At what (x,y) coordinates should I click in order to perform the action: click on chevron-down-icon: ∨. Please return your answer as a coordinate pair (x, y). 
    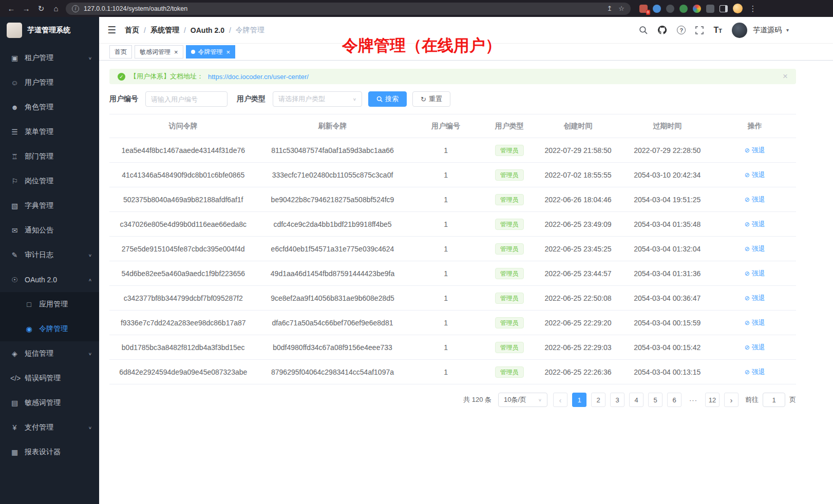
    Looking at the image, I should click on (90, 256).